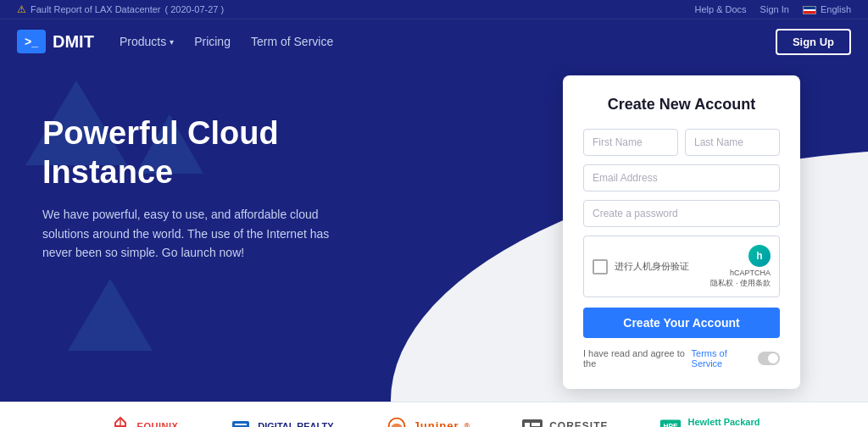  I want to click on digital-realty-logo, so click(241, 421).